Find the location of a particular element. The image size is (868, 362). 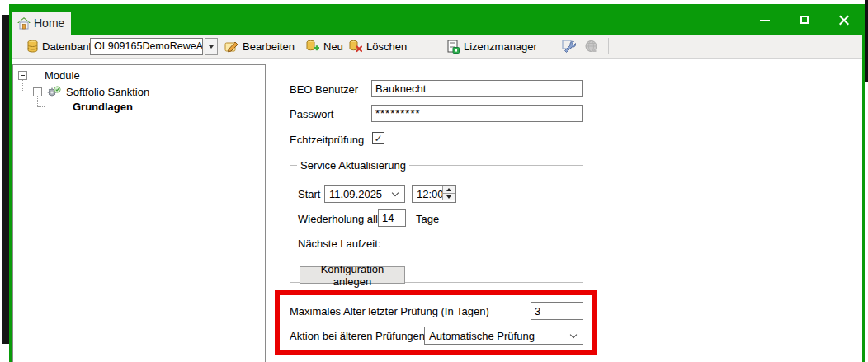

maximize-icon is located at coordinates (804, 20).